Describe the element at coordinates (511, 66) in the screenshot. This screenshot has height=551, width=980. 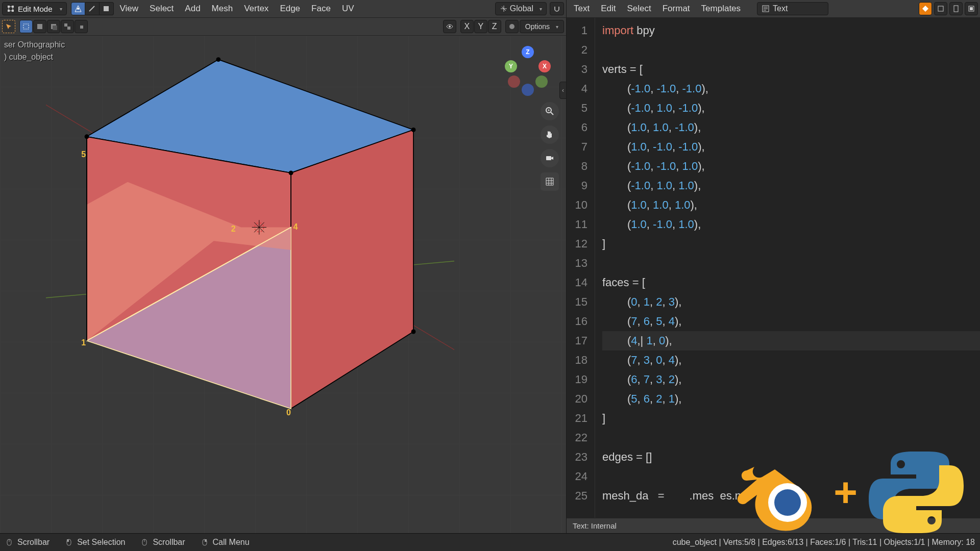
I see `gizmo-y-axis: Y` at that location.